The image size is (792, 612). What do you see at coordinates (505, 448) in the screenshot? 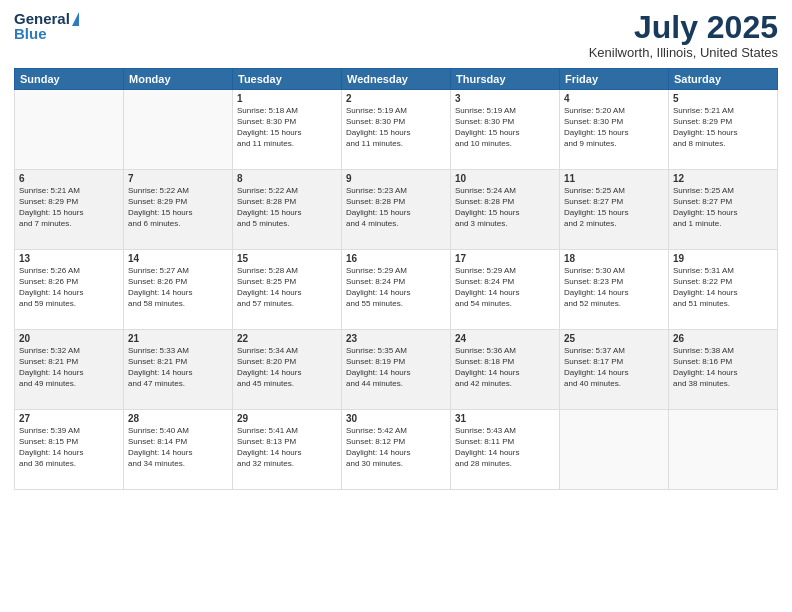
I see `day-content: Sunrise: 5:43 AMSunset: 8:11 PMDaylight:…` at bounding box center [505, 448].